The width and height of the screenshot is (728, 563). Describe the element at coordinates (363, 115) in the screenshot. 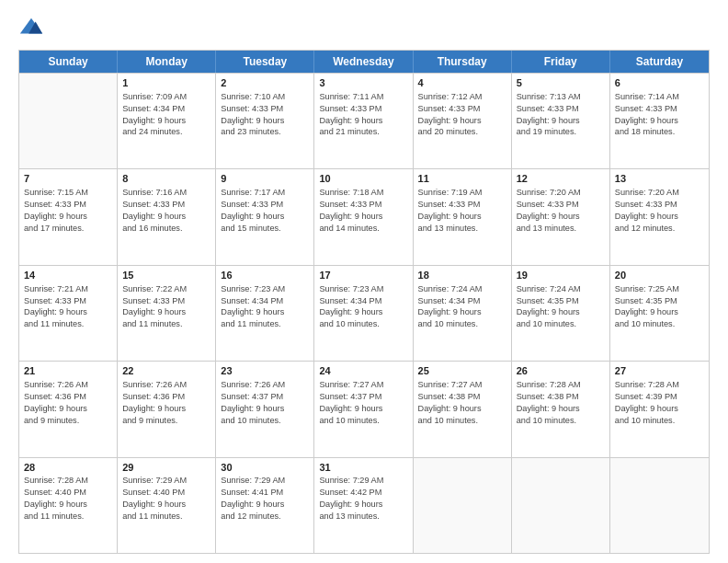

I see `day-info: Sunrise: 7:11 AMSunset: 4:33 PMDaylight:…` at that location.